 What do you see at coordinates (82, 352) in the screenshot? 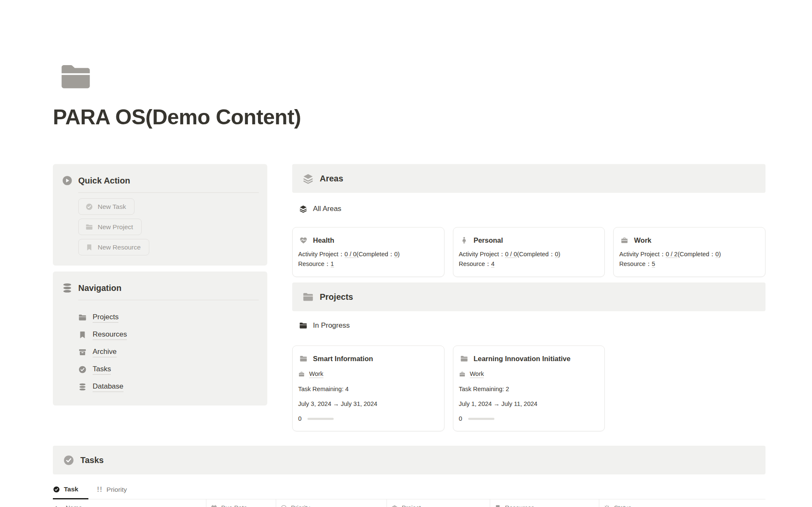
I see `archive-icon` at bounding box center [82, 352].